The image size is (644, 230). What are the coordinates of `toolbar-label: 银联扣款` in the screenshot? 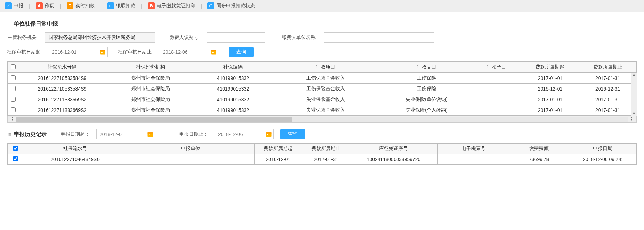 It's located at (126, 6).